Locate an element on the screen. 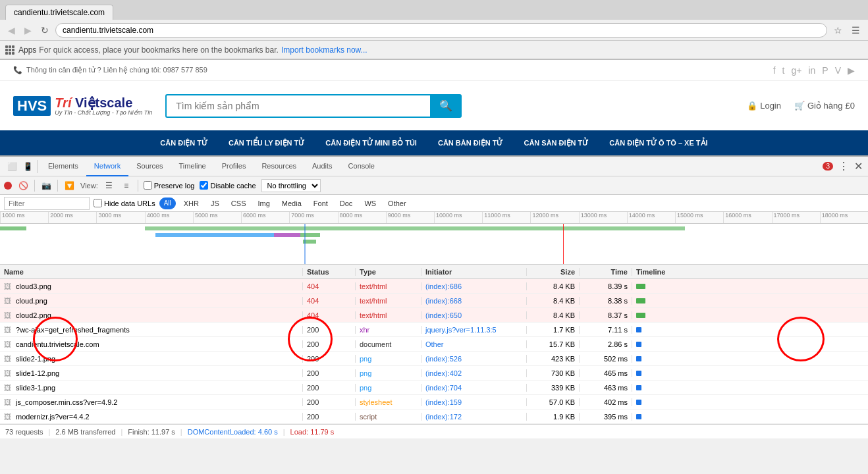  devtools-more-button: ⋮ is located at coordinates (844, 166).